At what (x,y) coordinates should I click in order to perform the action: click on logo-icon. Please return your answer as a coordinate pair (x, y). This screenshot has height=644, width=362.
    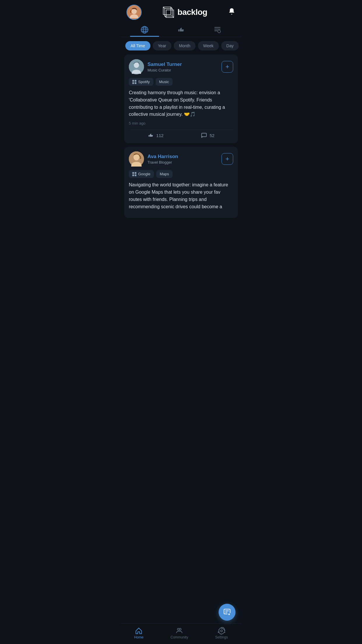
    Looking at the image, I should click on (168, 12).